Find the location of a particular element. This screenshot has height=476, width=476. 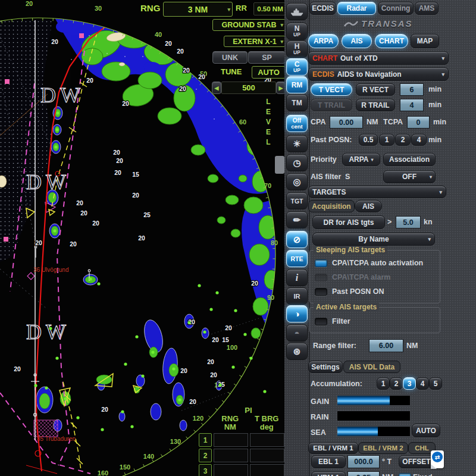

priority-select: ARPA ▾ is located at coordinates (361, 159).